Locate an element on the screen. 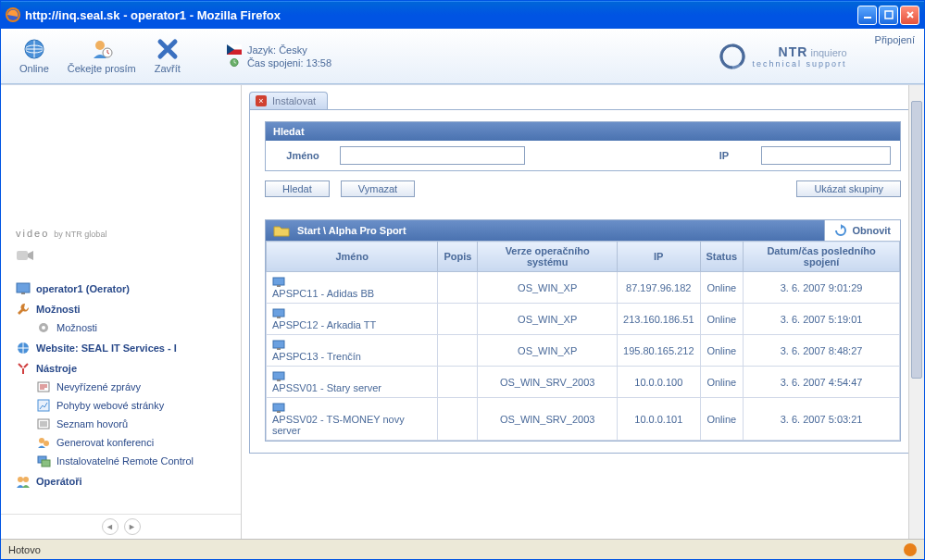  x-icon is located at coordinates (168, 49).